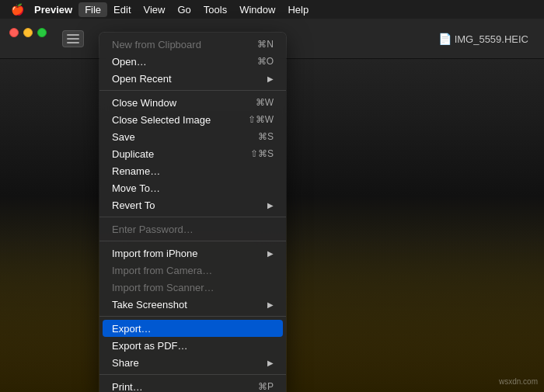 The image size is (544, 392). Describe the element at coordinates (193, 270) in the screenshot. I see `menu-item-import-camera: Import from Camera…` at that location.